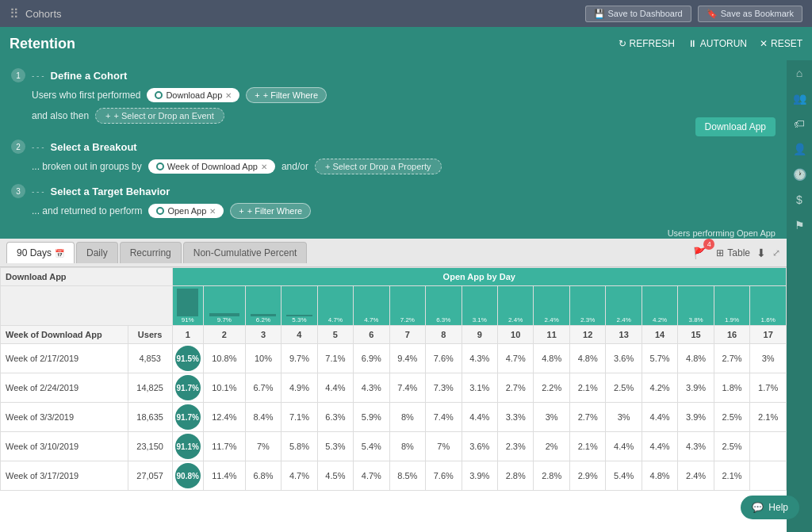 Image resolution: width=812 pixels, height=532 pixels. Describe the element at coordinates (731, 306) in the screenshot. I see `bar-cell-16: 1.9%` at that location.